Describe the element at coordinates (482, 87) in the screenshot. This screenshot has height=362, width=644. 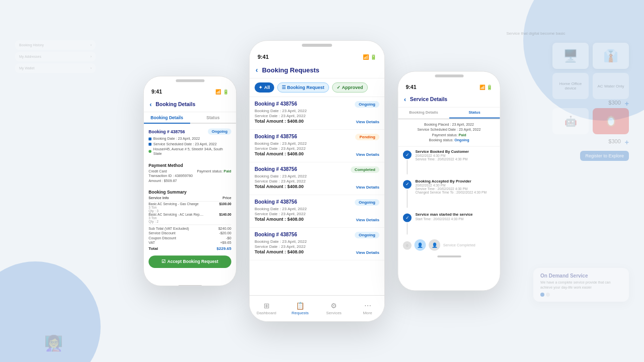
I see `signal-icon-right: 📶` at that location.